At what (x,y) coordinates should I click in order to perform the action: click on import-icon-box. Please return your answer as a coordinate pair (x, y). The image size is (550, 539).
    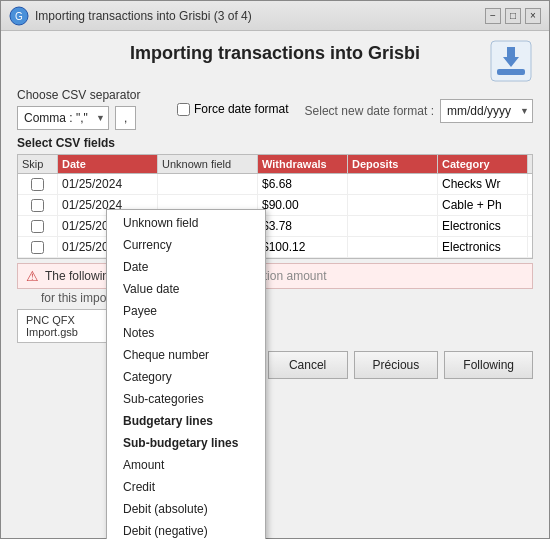
    Looking at the image, I should click on (511, 61).